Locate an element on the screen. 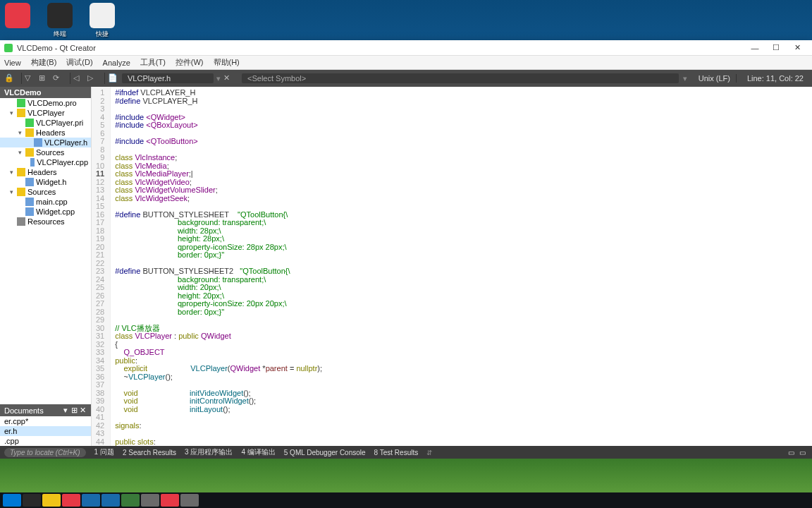  file-icon: 📄 is located at coordinates (113, 78).